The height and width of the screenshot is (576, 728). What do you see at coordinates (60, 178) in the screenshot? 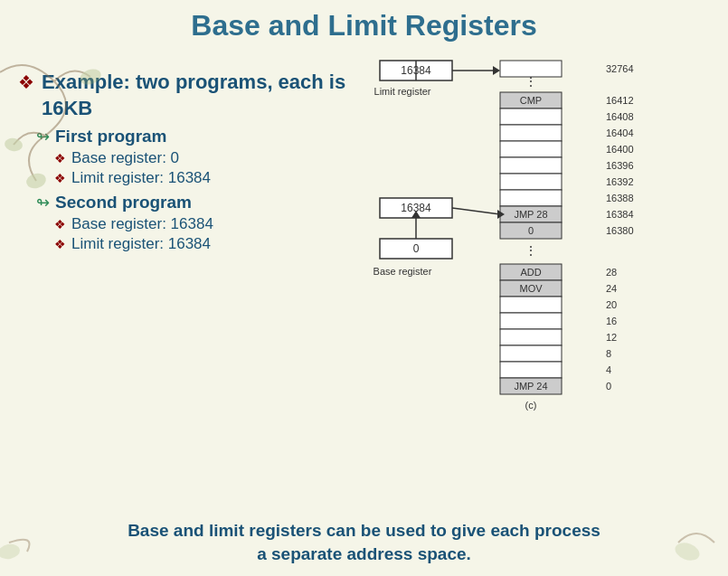
I see `sub-diamond-icon-2: ❖` at bounding box center [60, 178].